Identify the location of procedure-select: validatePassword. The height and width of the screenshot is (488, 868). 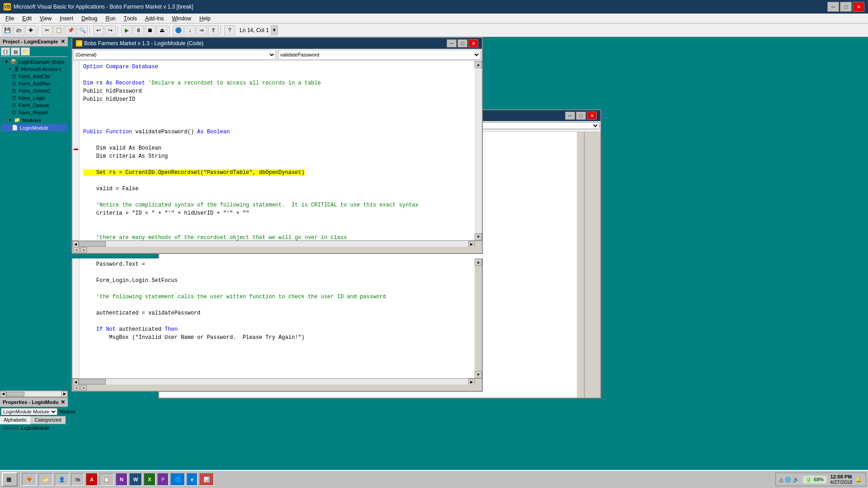
(379, 55).